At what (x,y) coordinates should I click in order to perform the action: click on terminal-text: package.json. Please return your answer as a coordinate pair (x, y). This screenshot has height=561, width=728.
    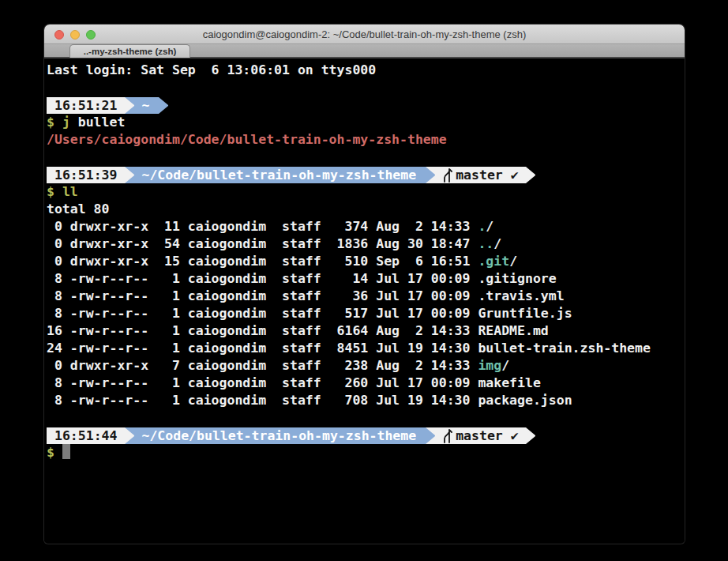
    Looking at the image, I should click on (524, 400).